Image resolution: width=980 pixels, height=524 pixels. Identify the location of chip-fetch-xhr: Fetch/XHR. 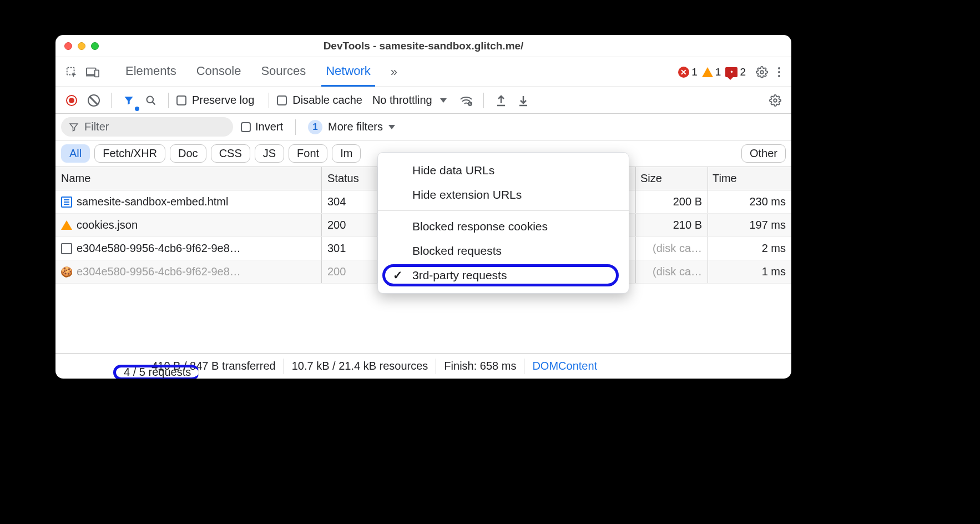
(130, 153).